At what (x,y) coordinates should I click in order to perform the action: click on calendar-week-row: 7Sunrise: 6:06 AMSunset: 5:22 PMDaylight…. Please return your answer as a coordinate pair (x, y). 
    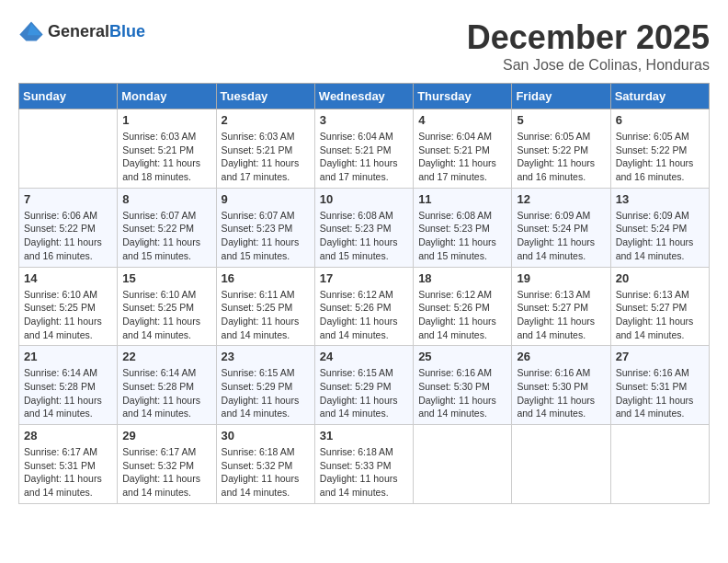
    Looking at the image, I should click on (364, 227).